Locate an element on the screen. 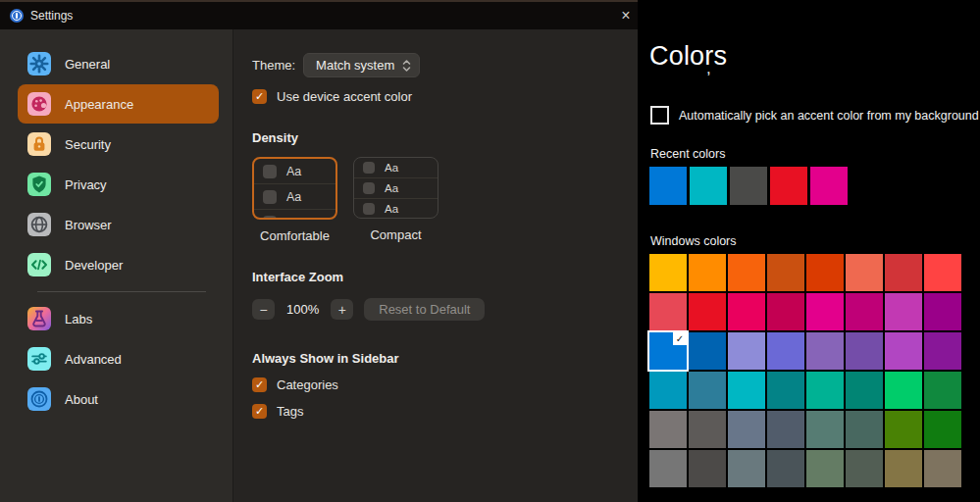 The image size is (980, 502). sidebar-item-label: Labs is located at coordinates (78, 320).